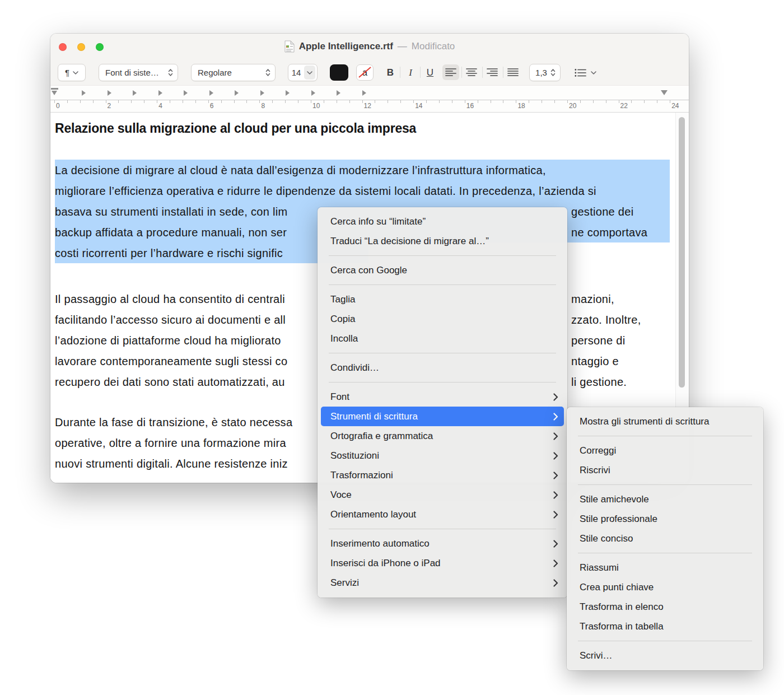 The width and height of the screenshot is (784, 695). What do you see at coordinates (355, 367) in the screenshot?
I see `menu-item-label: Condividi…` at bounding box center [355, 367].